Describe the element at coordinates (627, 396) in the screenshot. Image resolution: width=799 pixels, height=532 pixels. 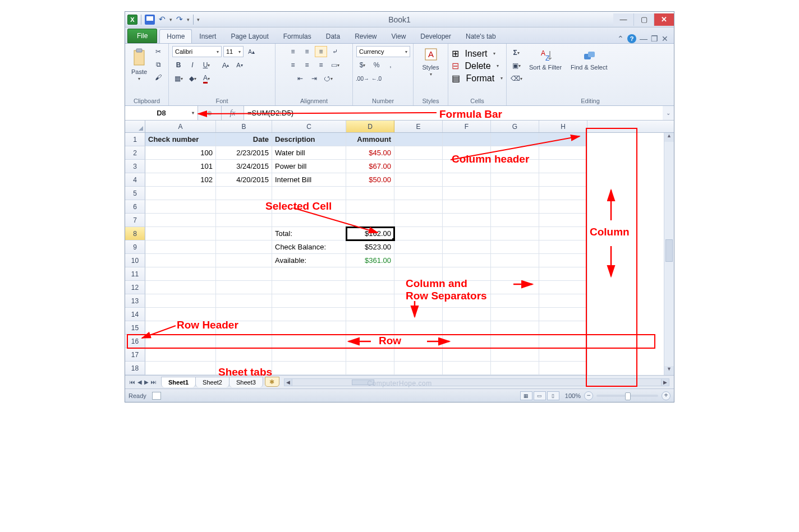
I see `zoom-slider` at that location.